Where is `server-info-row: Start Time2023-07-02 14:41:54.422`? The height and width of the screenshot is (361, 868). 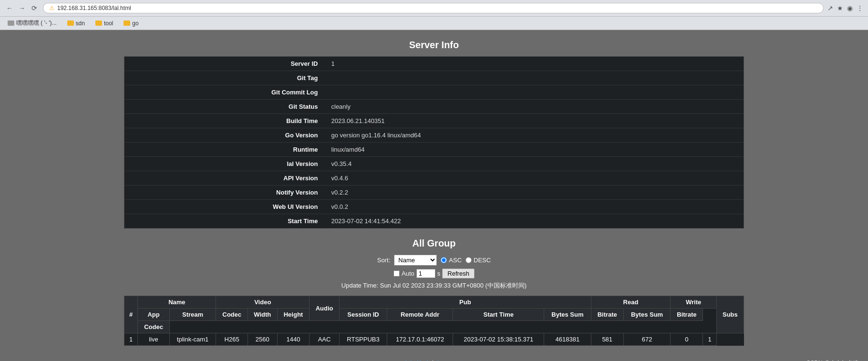 server-info-row: Start Time2023-07-02 14:41:54.422 is located at coordinates (434, 221).